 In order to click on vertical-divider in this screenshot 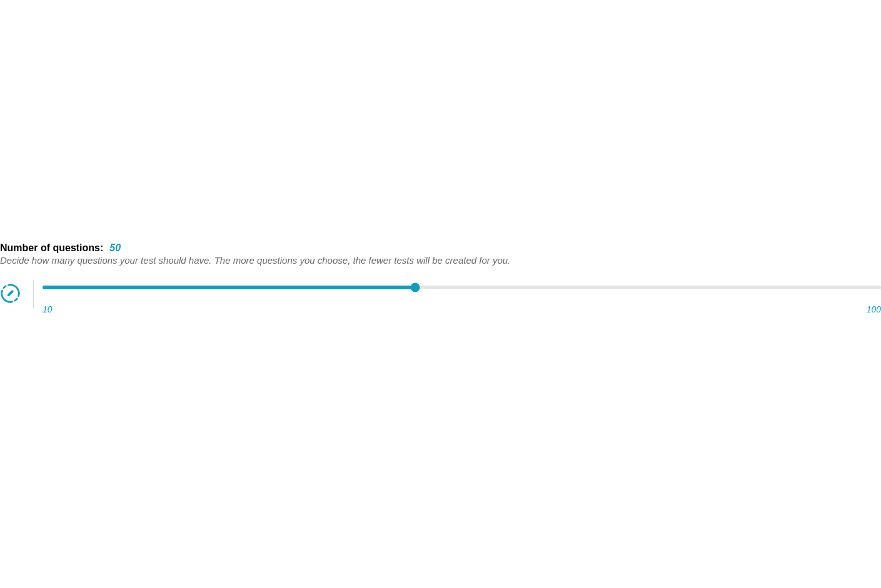, I will do `click(34, 294)`.